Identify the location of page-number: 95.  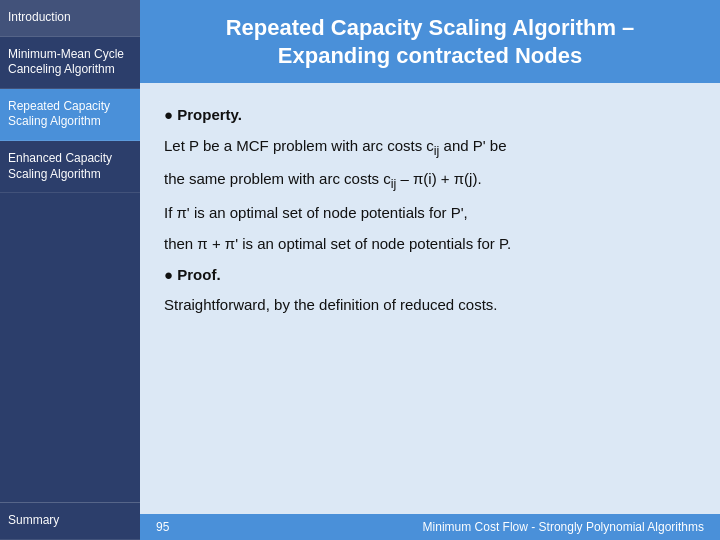
(162, 527).